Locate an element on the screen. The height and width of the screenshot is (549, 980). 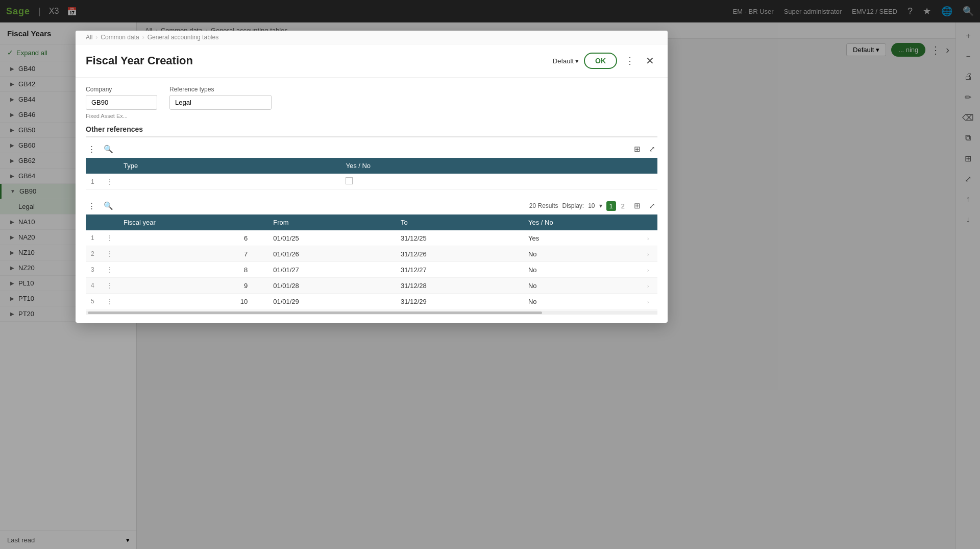
modal-menu-icon: ⋮ is located at coordinates (630, 61).